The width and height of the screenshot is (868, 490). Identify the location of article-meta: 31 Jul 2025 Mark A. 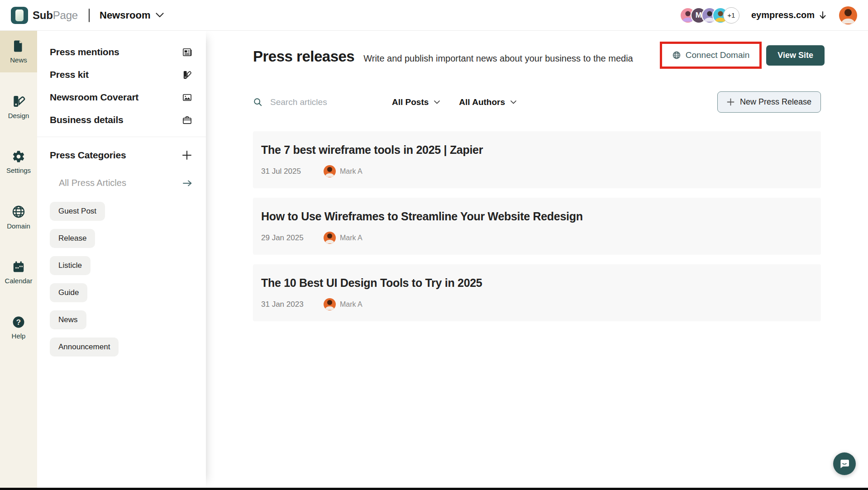
(537, 171).